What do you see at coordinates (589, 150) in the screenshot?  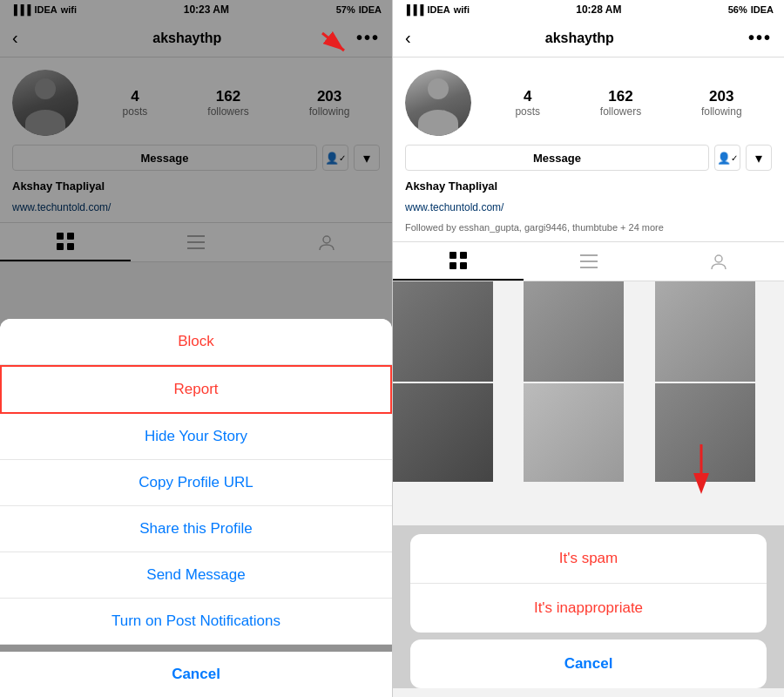 I see `right-profile-section: 4 posts 162 followers 203 following Mess…` at bounding box center [589, 150].